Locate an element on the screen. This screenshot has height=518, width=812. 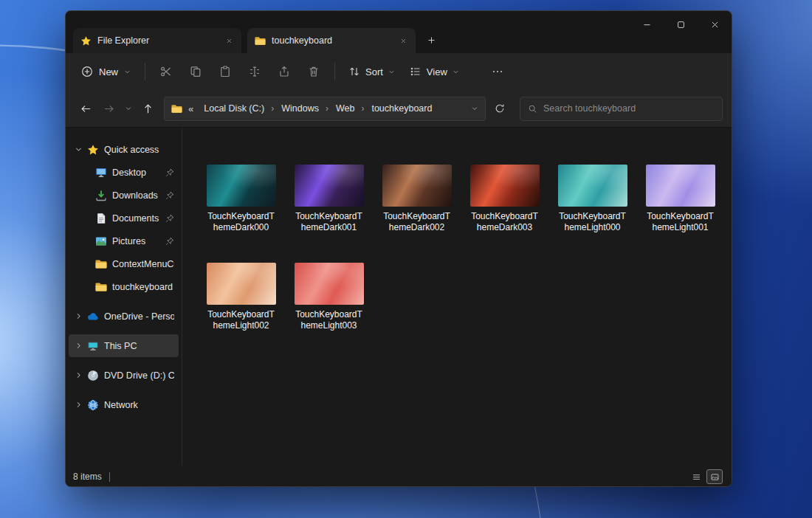
downloads-icon is located at coordinates (101, 196).